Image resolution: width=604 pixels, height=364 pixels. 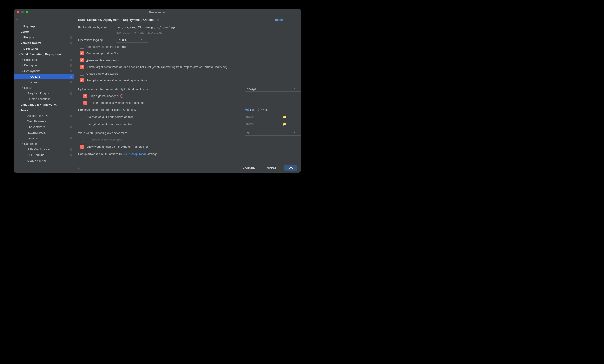 What do you see at coordinates (247, 110) in the screenshot?
I see `radio-perm-no` at bounding box center [247, 110].